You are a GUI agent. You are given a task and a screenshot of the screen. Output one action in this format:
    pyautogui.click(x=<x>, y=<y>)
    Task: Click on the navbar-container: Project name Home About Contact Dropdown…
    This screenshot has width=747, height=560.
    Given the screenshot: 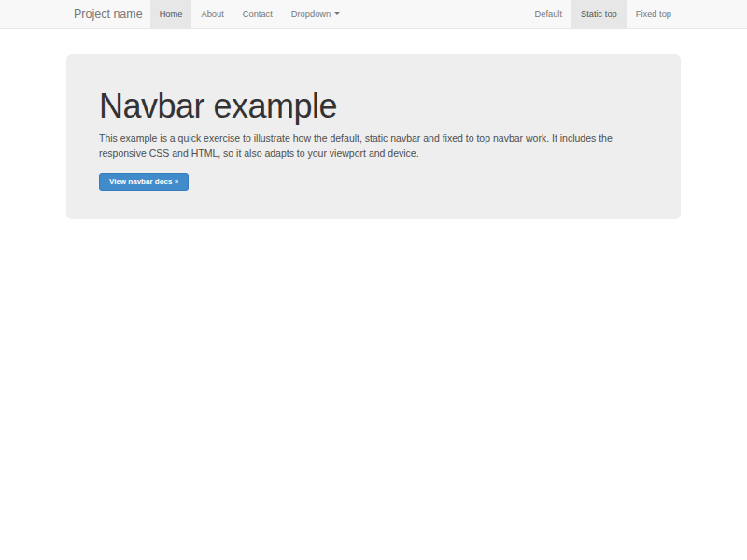 What is the action you would take?
    pyautogui.click(x=374, y=14)
    